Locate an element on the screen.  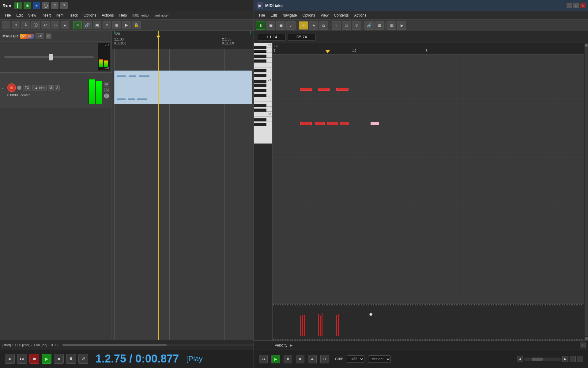
midi-menu-contents: Contents is located at coordinates (341, 15).